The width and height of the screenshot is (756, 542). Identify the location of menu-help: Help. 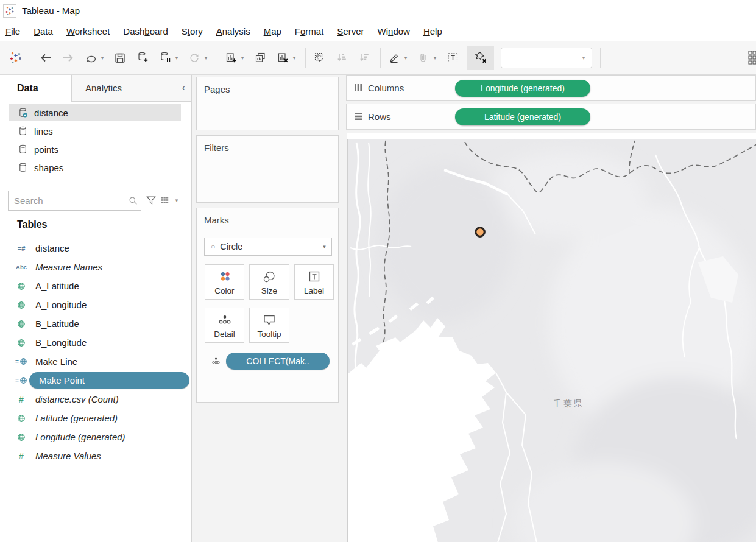
(433, 32).